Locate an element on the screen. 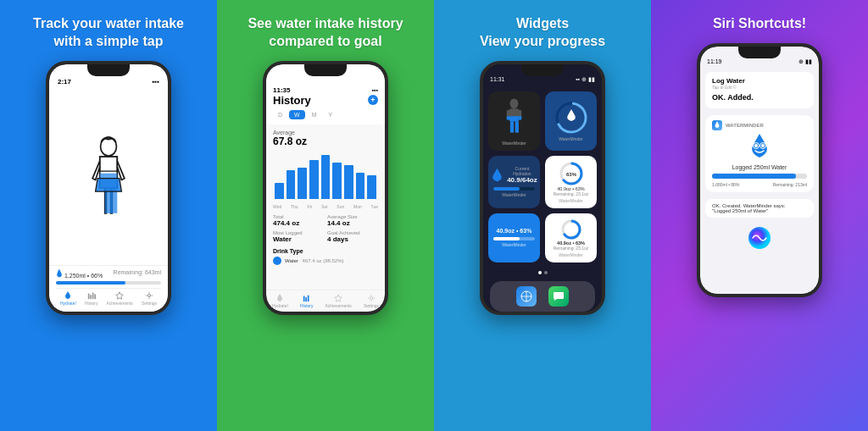 Image resolution: width=868 pixels, height=431 pixels. tab-y: Y is located at coordinates (331, 115).